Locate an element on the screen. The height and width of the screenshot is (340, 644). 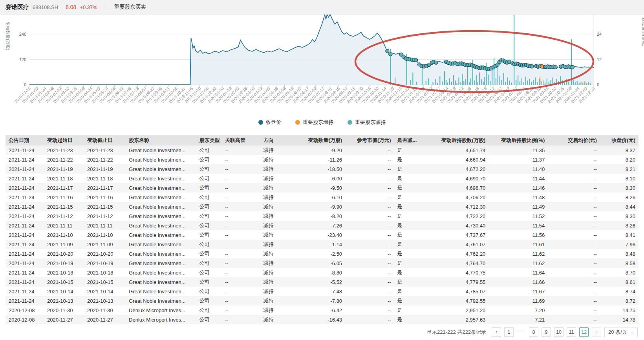
page-size-select: 20 条/页 ⌄ is located at coordinates (621, 332).